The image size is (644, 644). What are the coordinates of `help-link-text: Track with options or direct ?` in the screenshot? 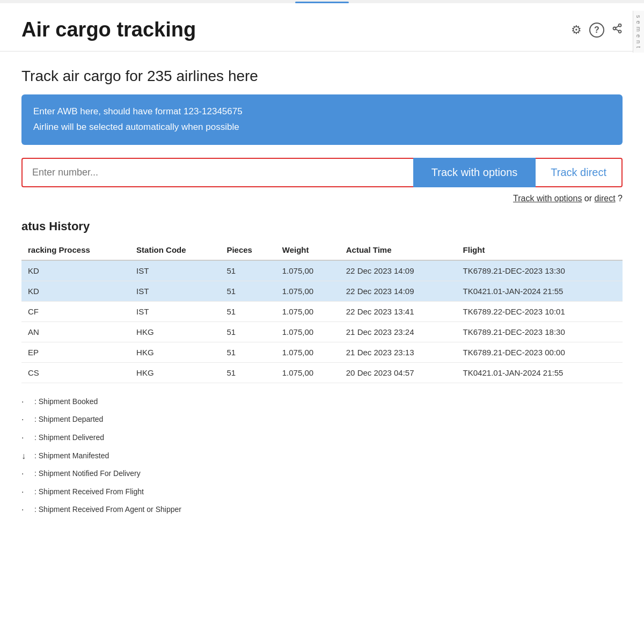 It's located at (568, 199).